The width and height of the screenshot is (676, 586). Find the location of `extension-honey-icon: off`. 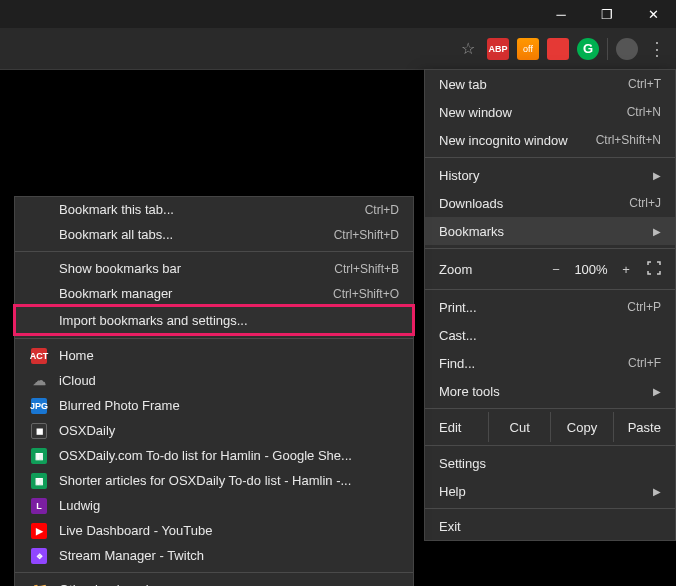

extension-honey-icon: off is located at coordinates (528, 49).